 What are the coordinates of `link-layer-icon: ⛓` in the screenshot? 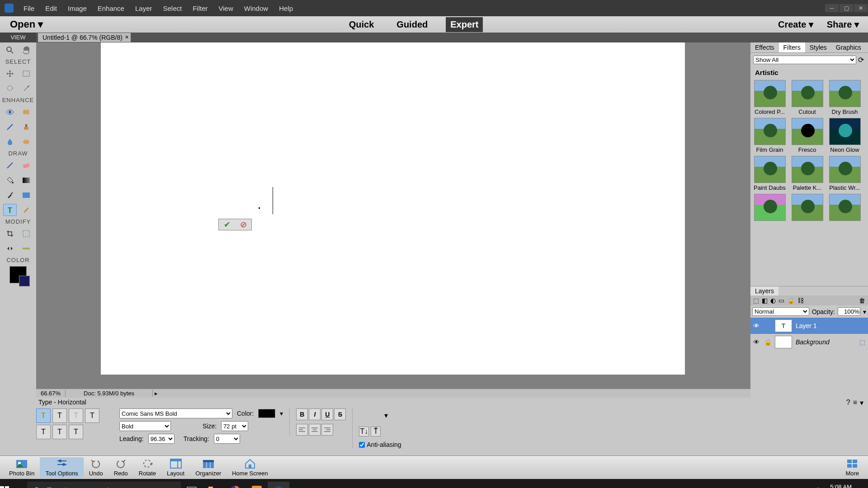 It's located at (801, 300).